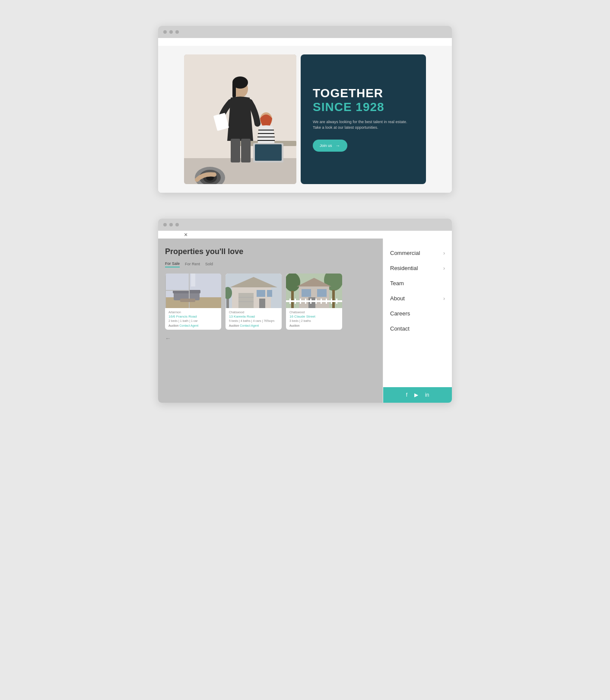  Describe the element at coordinates (417, 298) in the screenshot. I see `menu-item-about: About ›` at that location.